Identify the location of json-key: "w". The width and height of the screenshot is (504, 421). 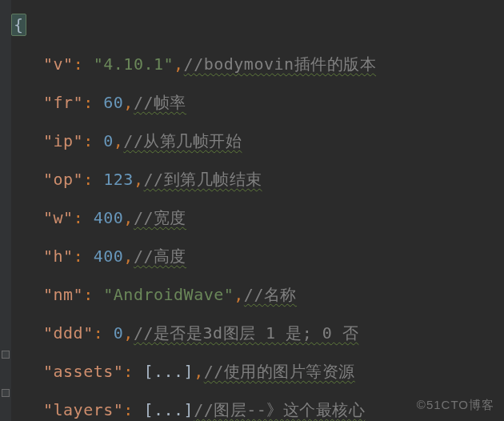
(58, 218).